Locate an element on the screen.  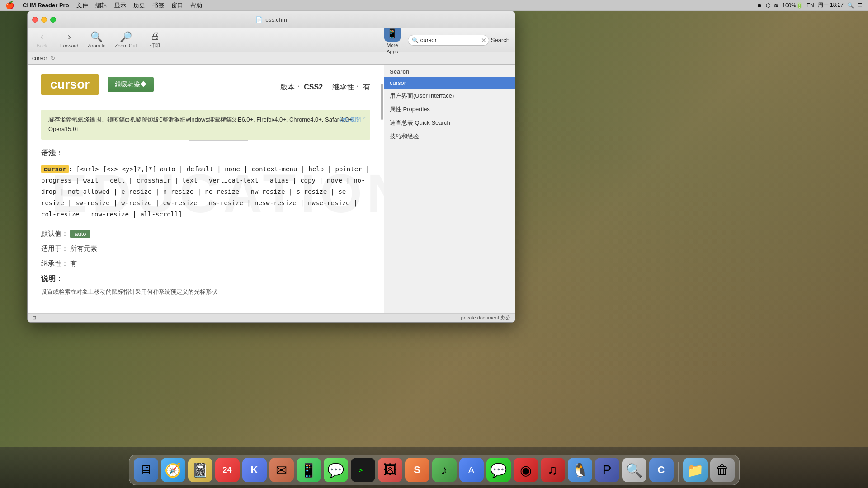
dock-area: 🖥 🧭 📓 24 K ✉ 📱 💬 >_ 🖼 S ♪ A 💬 ◉ ♫ 🐧 P 🔍 … is located at coordinates (434, 468).